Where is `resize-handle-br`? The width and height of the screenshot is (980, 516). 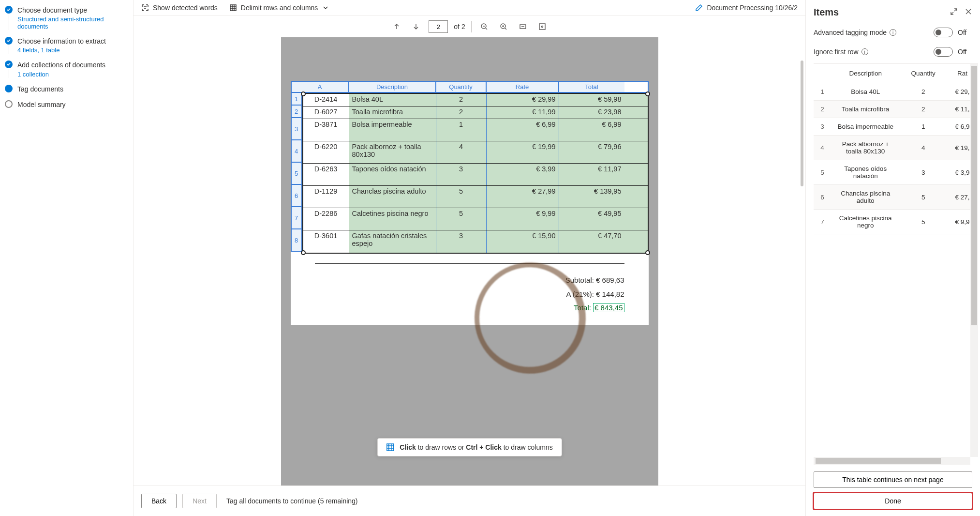
resize-handle-br is located at coordinates (648, 253).